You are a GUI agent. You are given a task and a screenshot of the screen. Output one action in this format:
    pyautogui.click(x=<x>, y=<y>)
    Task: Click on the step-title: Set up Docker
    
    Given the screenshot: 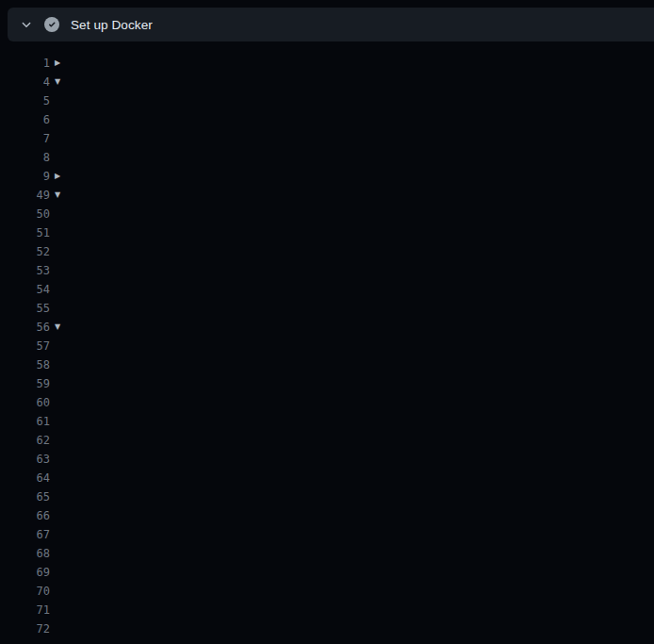 What is the action you would take?
    pyautogui.click(x=111, y=25)
    